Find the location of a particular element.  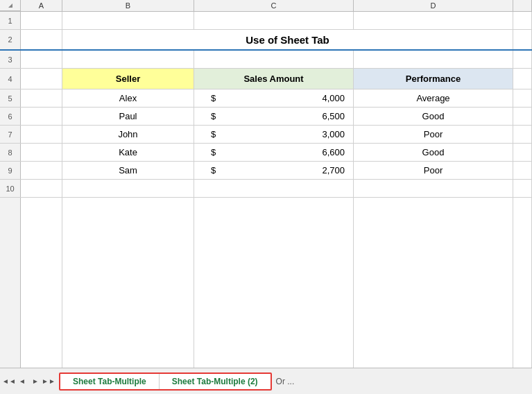

col-header-c: C is located at coordinates (274, 6).